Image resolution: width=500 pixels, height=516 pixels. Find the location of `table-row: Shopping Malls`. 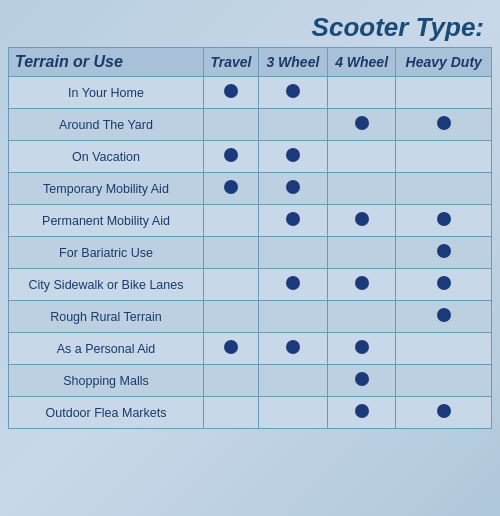

table-row: Shopping Malls is located at coordinates (250, 381).